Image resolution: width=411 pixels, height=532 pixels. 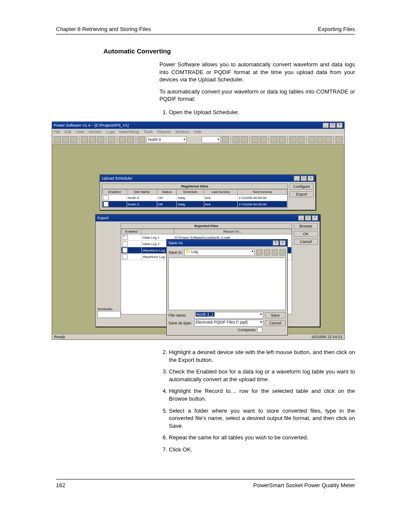 I want to click on hammer-icon, so click(x=293, y=140).